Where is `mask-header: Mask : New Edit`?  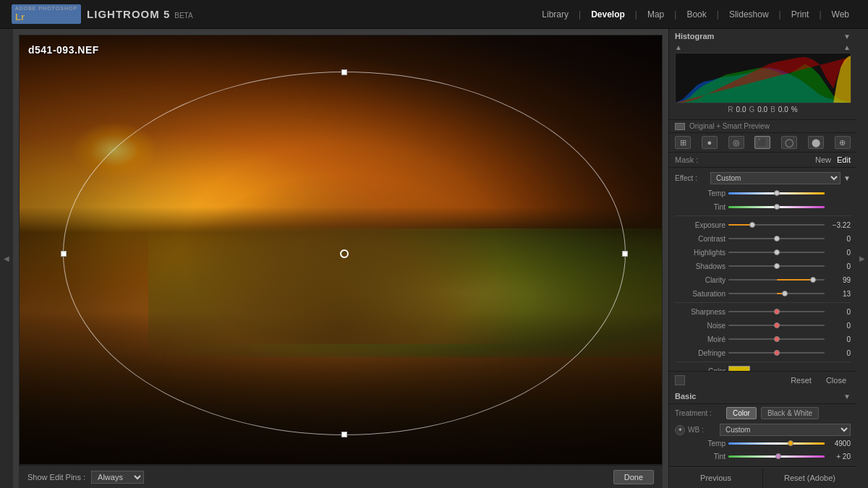
mask-header: Mask : New Edit is located at coordinates (762, 160).